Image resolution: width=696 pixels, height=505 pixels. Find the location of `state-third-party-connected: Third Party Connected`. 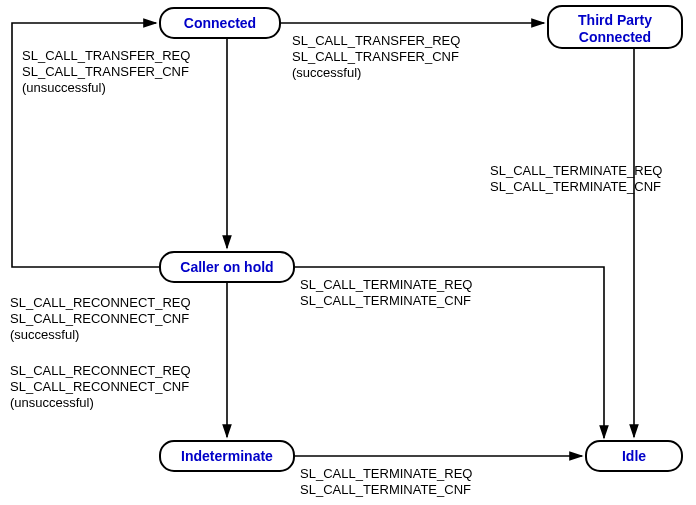

state-third-party-connected: Third Party Connected is located at coordinates (615, 27).